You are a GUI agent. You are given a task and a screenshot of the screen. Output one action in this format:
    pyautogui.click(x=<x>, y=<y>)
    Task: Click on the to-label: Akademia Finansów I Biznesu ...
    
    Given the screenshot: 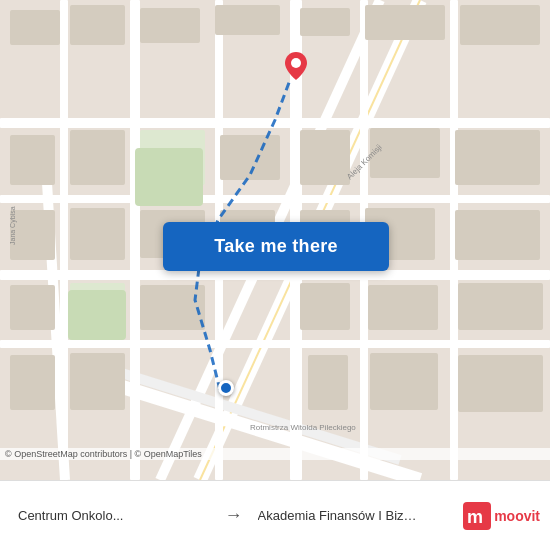 What is the action you would take?
    pyautogui.click(x=338, y=516)
    